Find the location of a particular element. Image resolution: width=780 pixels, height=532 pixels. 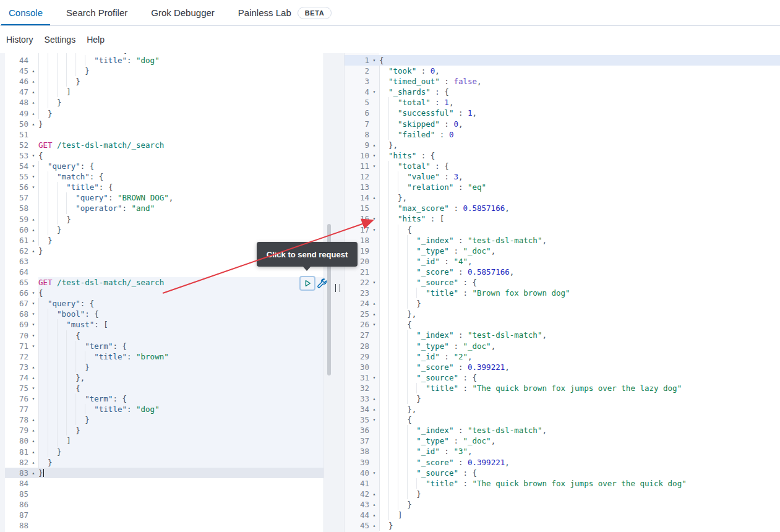

line-number: 6 is located at coordinates (357, 113).